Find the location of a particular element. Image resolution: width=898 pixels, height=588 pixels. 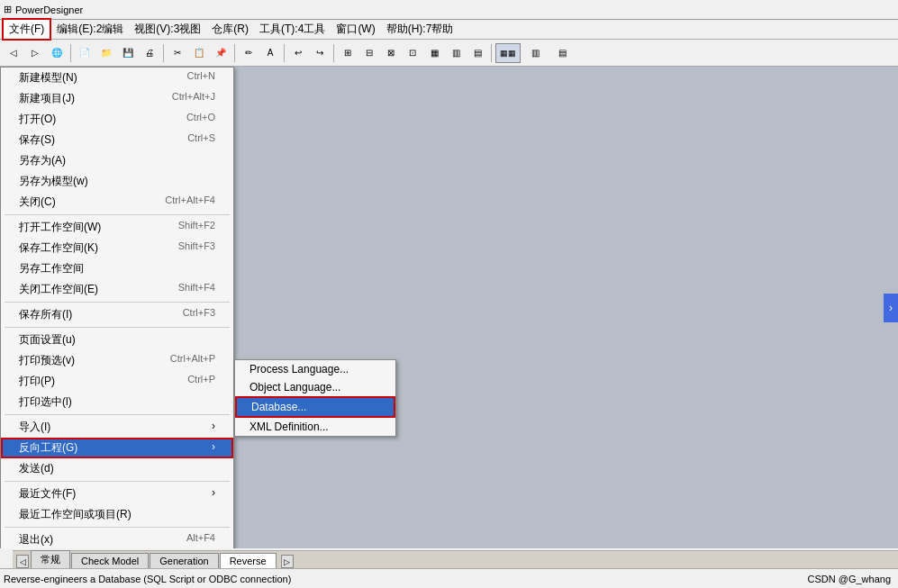

toolbar-new: 📄 is located at coordinates (85, 53).